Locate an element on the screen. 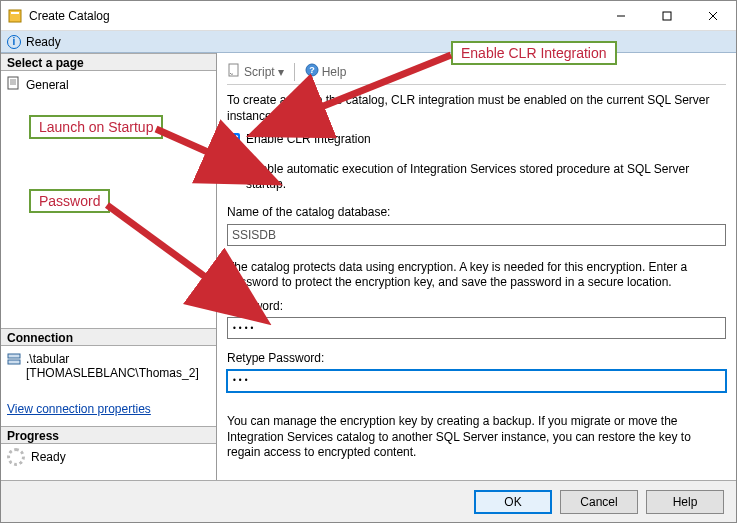 The height and width of the screenshot is (523, 737). db-name-input is located at coordinates (476, 235).